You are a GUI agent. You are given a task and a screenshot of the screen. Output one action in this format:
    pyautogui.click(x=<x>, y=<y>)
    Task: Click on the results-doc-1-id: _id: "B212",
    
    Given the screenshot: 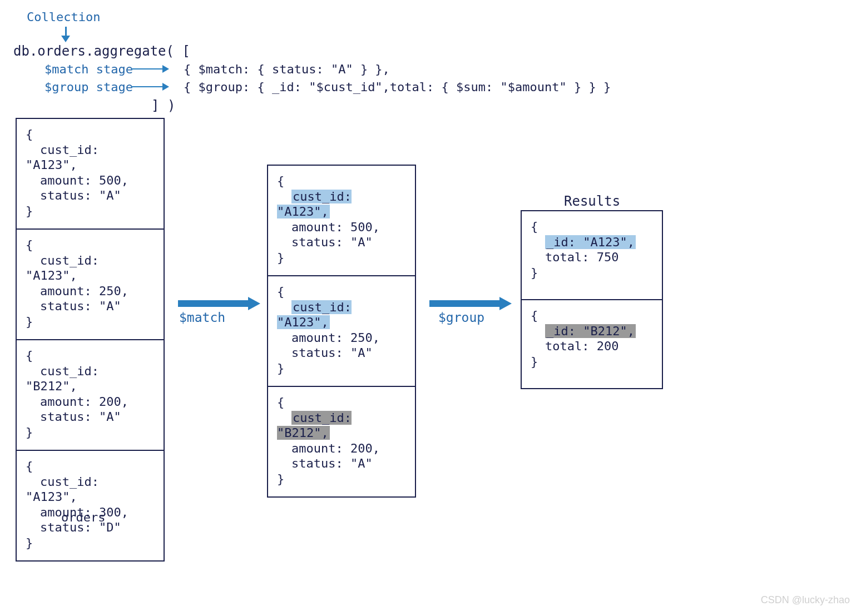 What is the action you would take?
    pyautogui.click(x=591, y=331)
    